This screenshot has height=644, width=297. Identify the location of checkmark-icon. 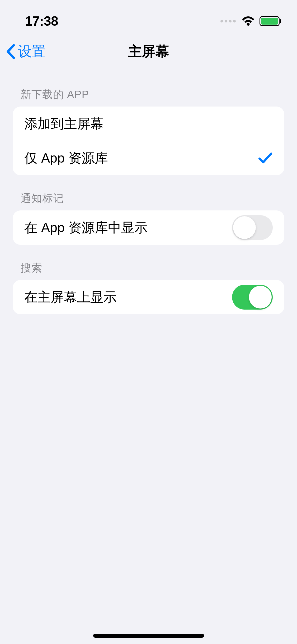
(265, 158).